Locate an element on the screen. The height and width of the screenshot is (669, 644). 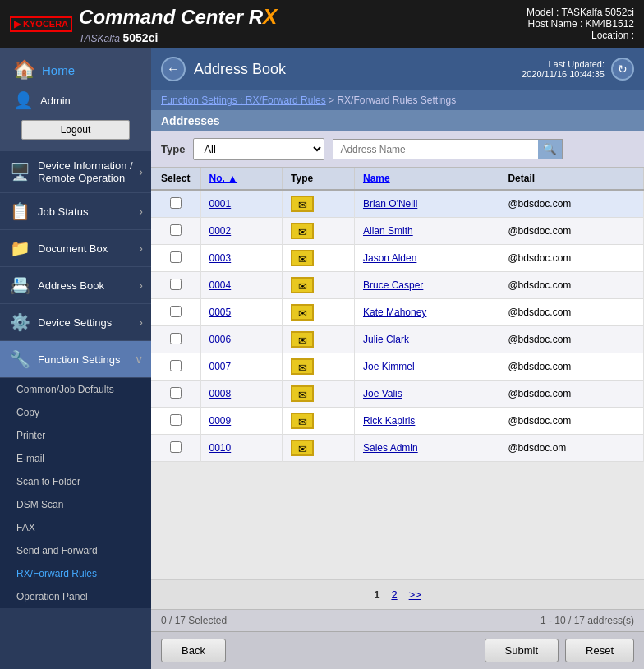
row-name: Jason Alden is located at coordinates (426, 258).